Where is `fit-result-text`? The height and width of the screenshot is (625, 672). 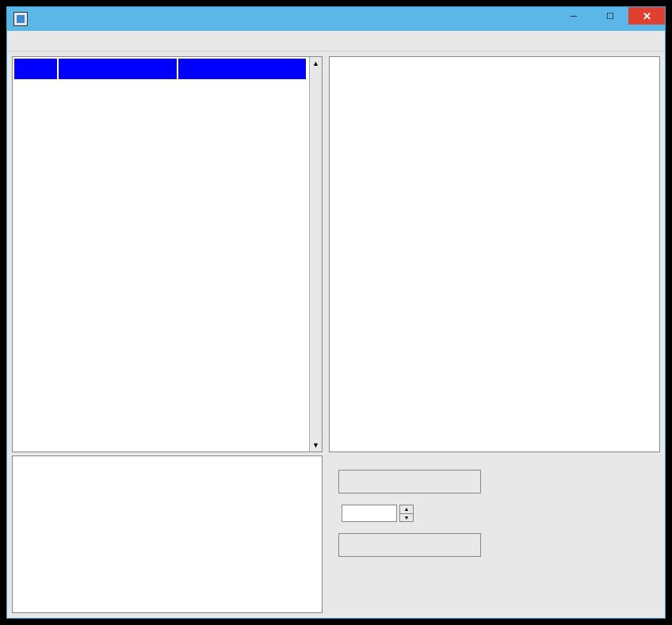
fit-result-text is located at coordinates (167, 534).